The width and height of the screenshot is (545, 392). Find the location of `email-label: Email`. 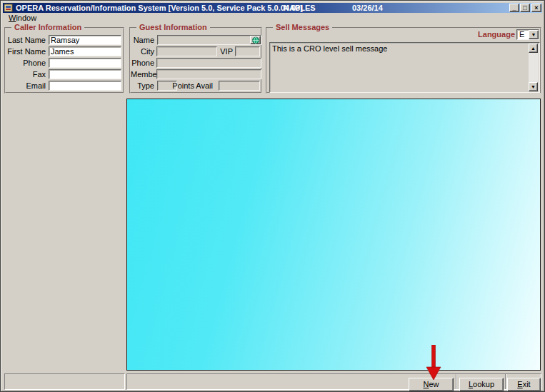

email-label: Email is located at coordinates (26, 86).